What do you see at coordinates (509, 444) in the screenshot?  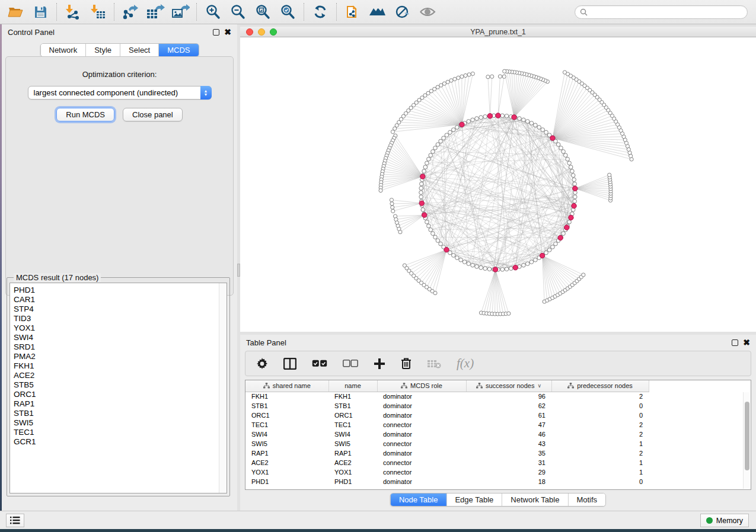 I see `table-cell: 43` at bounding box center [509, 444].